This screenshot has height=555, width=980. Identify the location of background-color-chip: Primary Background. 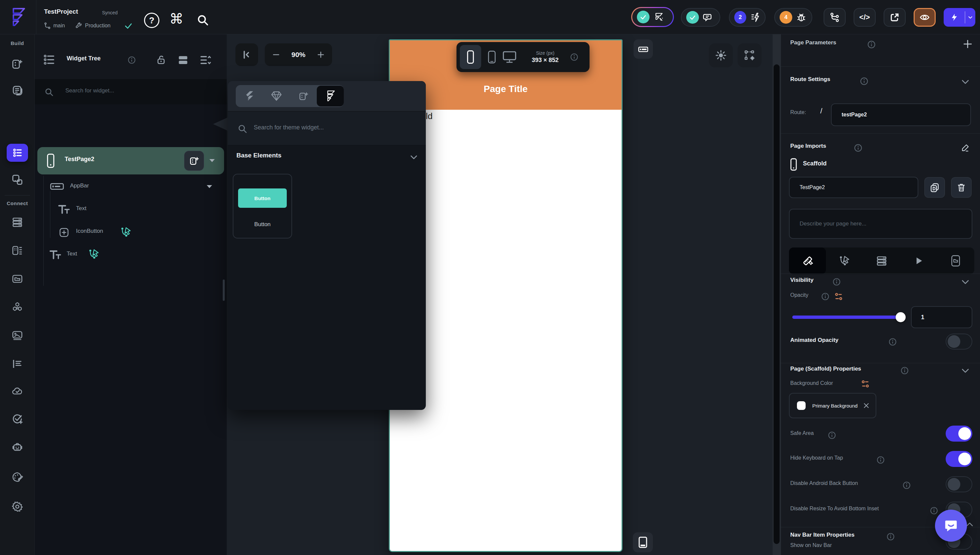
(833, 406).